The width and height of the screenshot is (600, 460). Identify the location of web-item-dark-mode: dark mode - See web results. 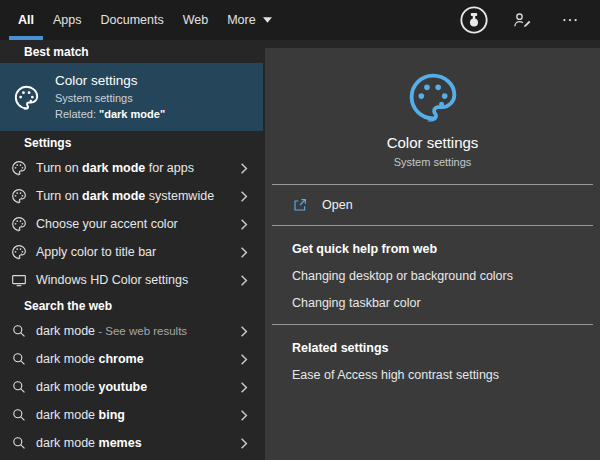
(132, 331).